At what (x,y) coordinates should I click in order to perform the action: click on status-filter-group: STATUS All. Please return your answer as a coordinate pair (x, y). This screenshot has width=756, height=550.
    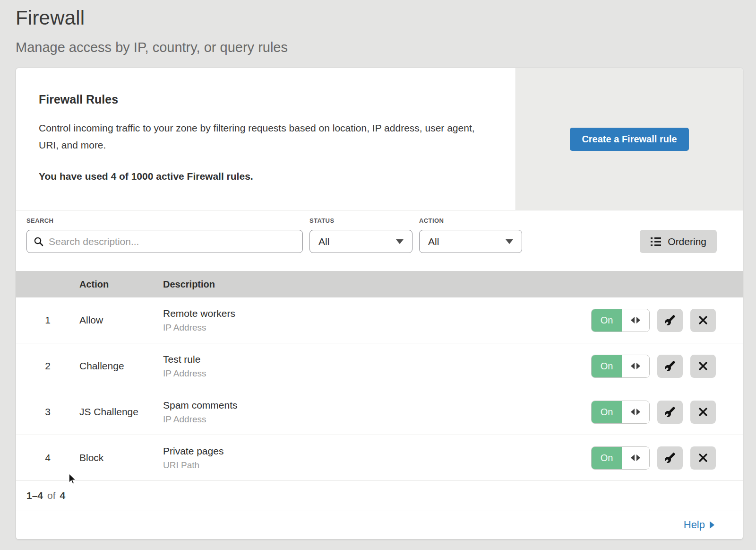
    Looking at the image, I should click on (361, 235).